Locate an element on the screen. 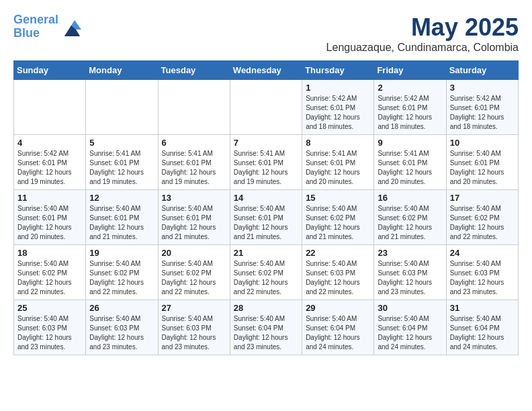 This screenshot has width=532, height=411. day-cell: 10Sunrise: 5:40 AM Sunset: 6:01 PM Dayli… is located at coordinates (482, 163).